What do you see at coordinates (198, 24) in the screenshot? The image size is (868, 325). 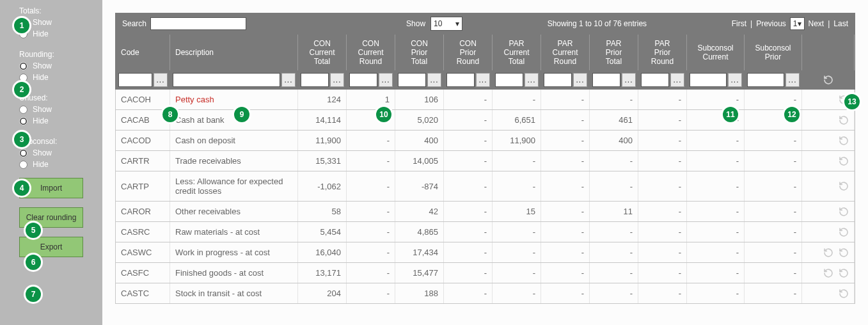 I see `search-input` at bounding box center [198, 24].